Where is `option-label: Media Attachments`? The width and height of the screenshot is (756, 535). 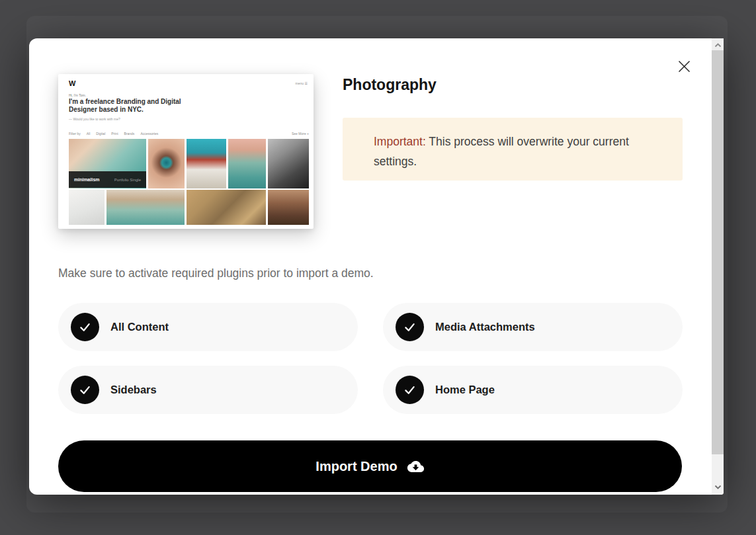
option-label: Media Attachments is located at coordinates (485, 327).